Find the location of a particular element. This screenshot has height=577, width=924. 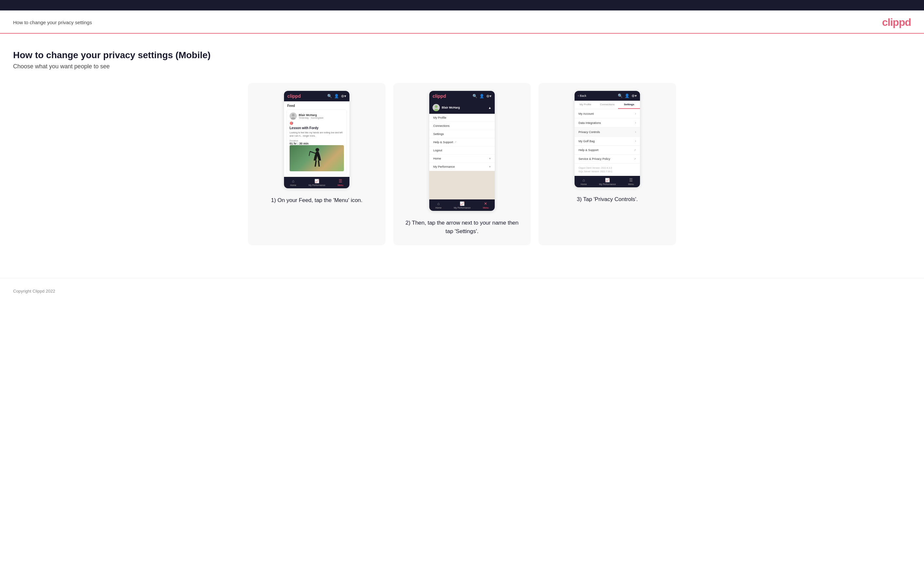

server-version: GQL Server Version: 2022.7.30-1 is located at coordinates (607, 172).